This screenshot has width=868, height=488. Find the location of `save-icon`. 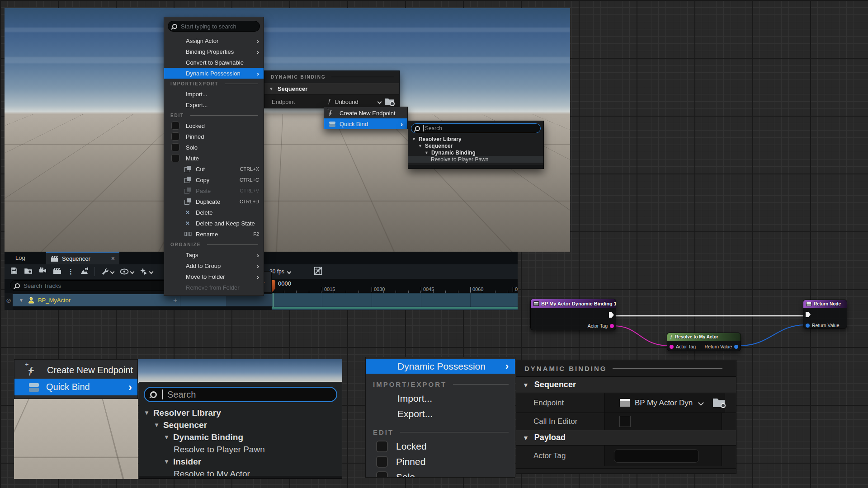

save-icon is located at coordinates (14, 272).